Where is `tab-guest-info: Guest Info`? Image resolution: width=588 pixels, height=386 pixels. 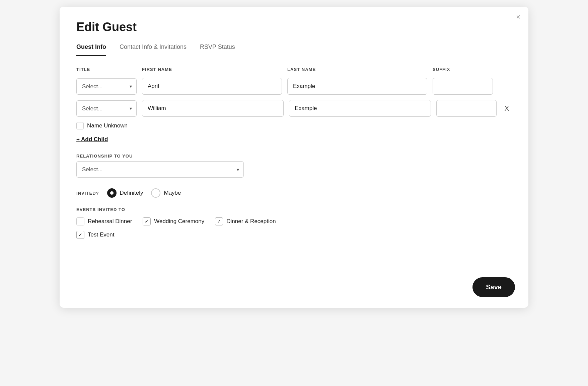
tab-guest-info: Guest Info is located at coordinates (91, 50).